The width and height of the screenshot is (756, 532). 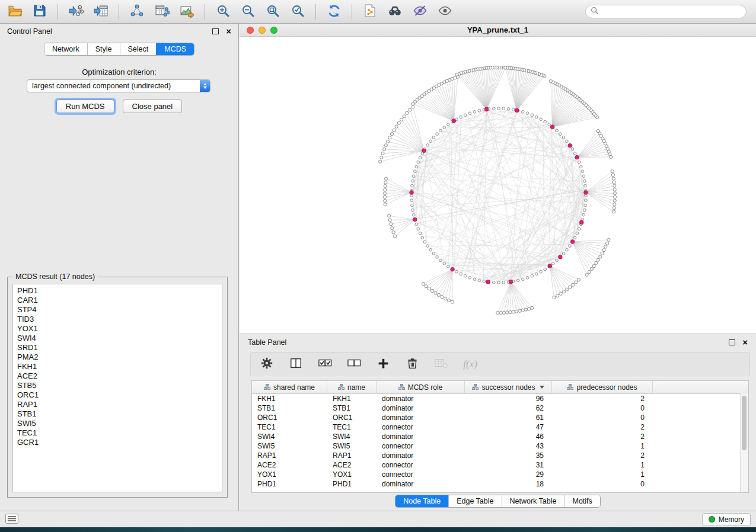 What do you see at coordinates (474, 501) in the screenshot?
I see `tab-edge-table: Edge Table` at bounding box center [474, 501].